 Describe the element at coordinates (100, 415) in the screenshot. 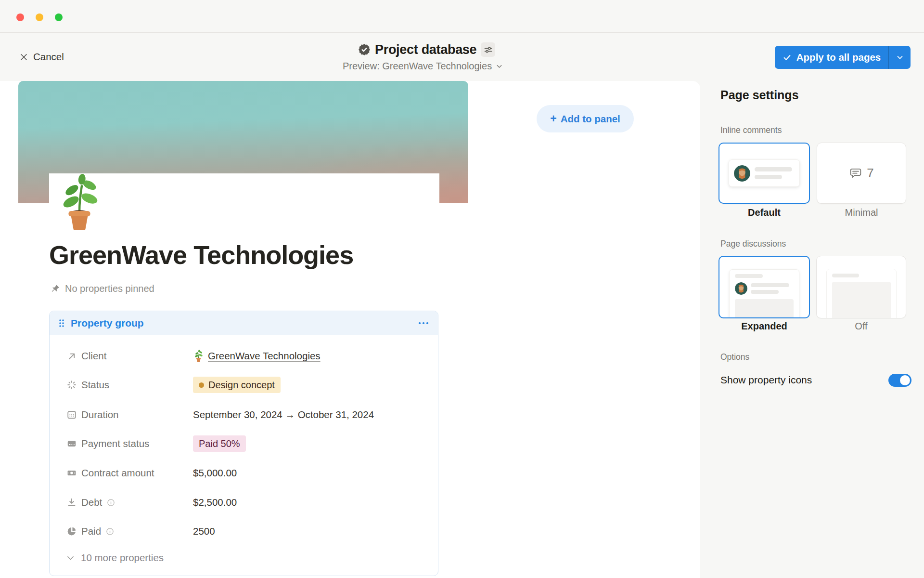

I see `property-label: Duration` at that location.